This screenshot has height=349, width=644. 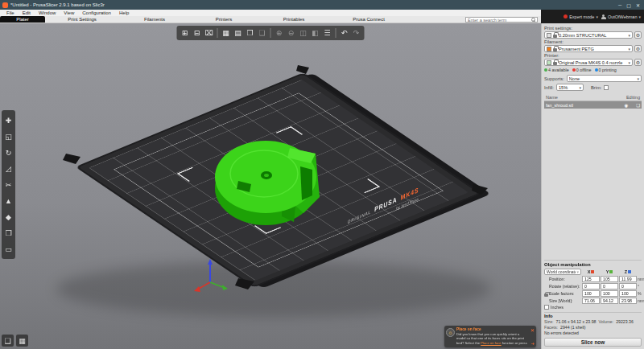 What do you see at coordinates (499, 19) in the screenshot?
I see `search-input` at bounding box center [499, 19].